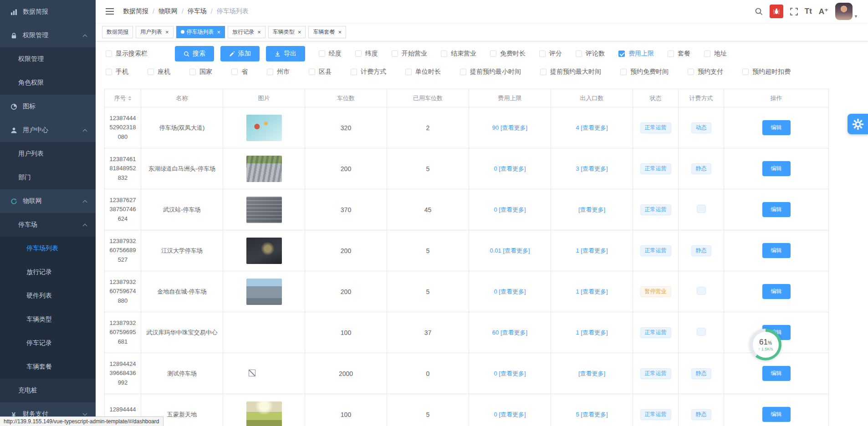 This screenshot has height=426, width=868. I want to click on row-name: 金地自在城-停车场, so click(182, 292).